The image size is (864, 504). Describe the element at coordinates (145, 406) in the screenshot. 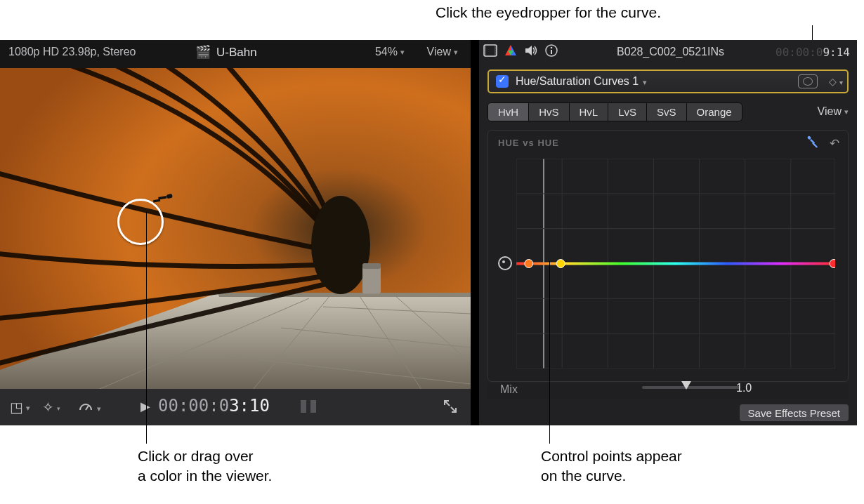

I see `play-button: ▶` at that location.